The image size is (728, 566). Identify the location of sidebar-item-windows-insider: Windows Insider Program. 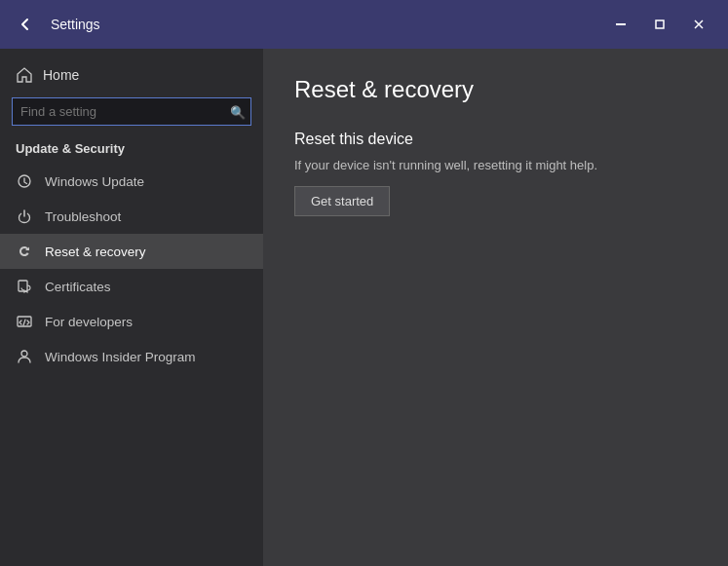
(132, 357).